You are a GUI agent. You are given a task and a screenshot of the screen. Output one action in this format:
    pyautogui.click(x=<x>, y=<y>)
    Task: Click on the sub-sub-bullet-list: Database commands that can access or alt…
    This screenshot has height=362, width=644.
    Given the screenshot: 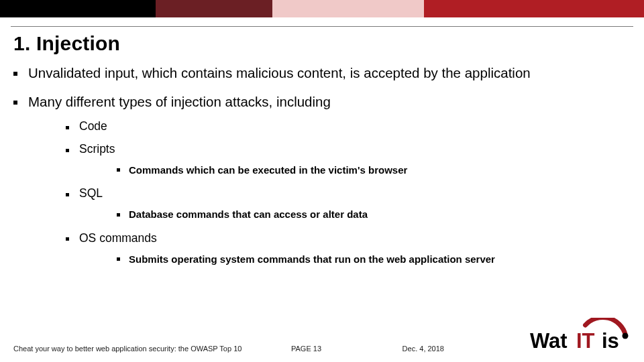 What is the action you would take?
    pyautogui.click(x=380, y=215)
    